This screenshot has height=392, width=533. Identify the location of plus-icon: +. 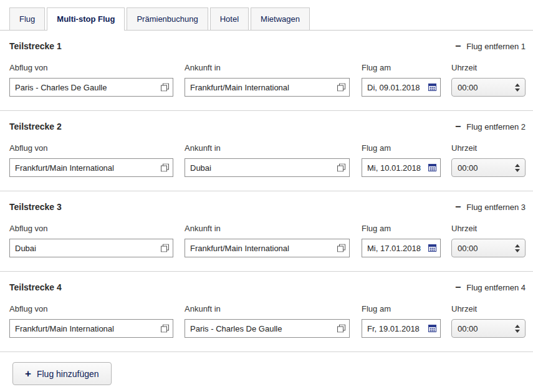
(28, 374).